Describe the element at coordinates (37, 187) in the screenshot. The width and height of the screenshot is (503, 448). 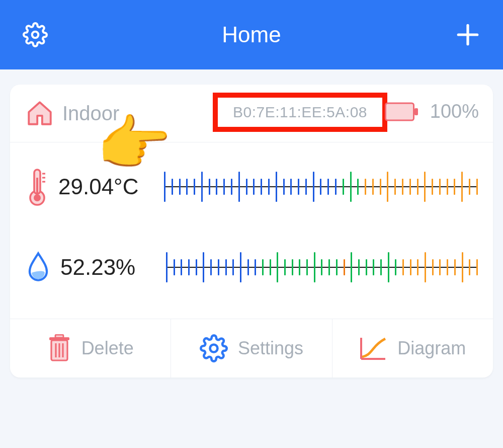
I see `thermometer-icon` at that location.